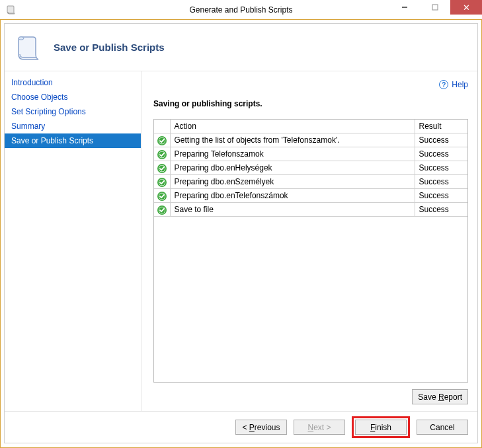 The image size is (482, 448). Describe the element at coordinates (436, 9) in the screenshot. I see `window-controls: ✕` at that location.